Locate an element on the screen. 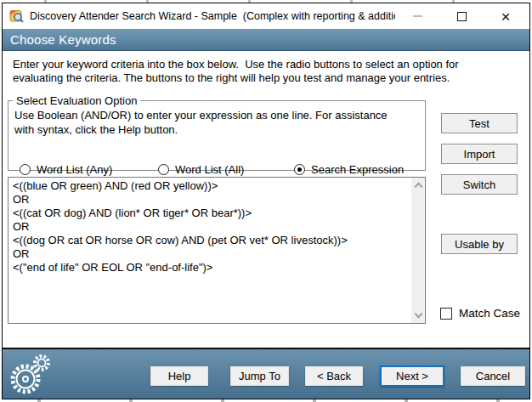 The height and width of the screenshot is (402, 532). usable-by-button: Usable by is located at coordinates (479, 244).